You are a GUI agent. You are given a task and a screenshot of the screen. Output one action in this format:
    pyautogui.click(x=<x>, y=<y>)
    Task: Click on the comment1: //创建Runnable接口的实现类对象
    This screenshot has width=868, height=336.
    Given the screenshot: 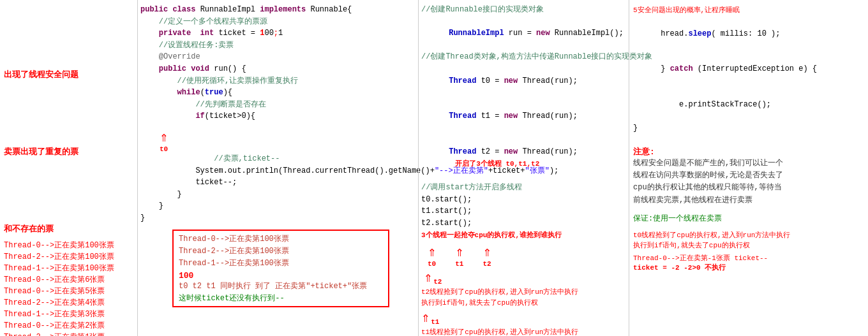 What is the action you would take?
    pyautogui.click(x=523, y=10)
    